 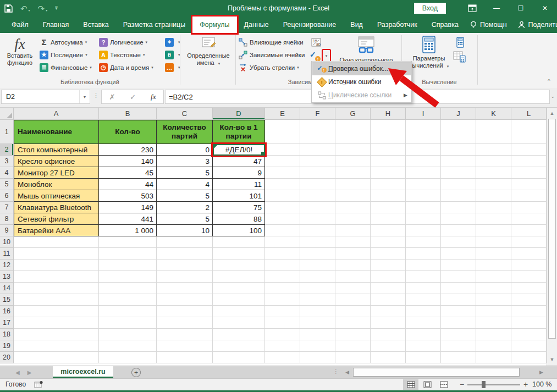 What do you see at coordinates (283, 185) in the screenshot?
I see `cell-E5` at bounding box center [283, 185].